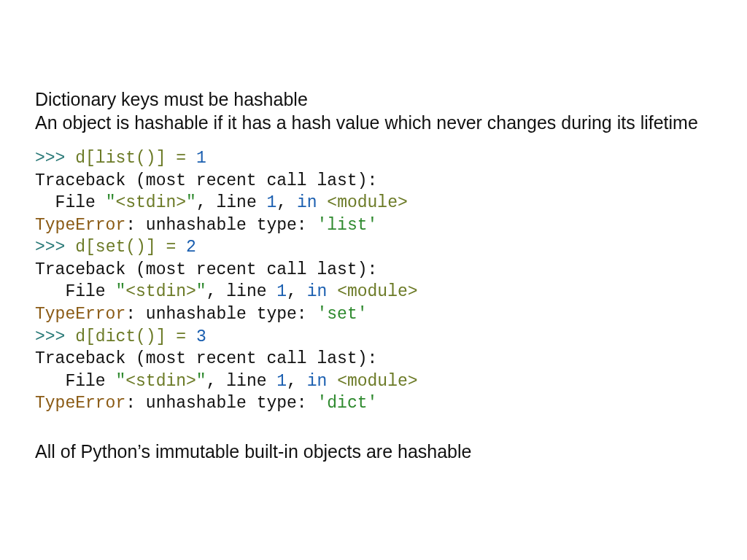 The image size is (747, 560). Describe the element at coordinates (374, 451) in the screenshot. I see `outro-text: All of Python’s immutable built-in objec…` at that location.